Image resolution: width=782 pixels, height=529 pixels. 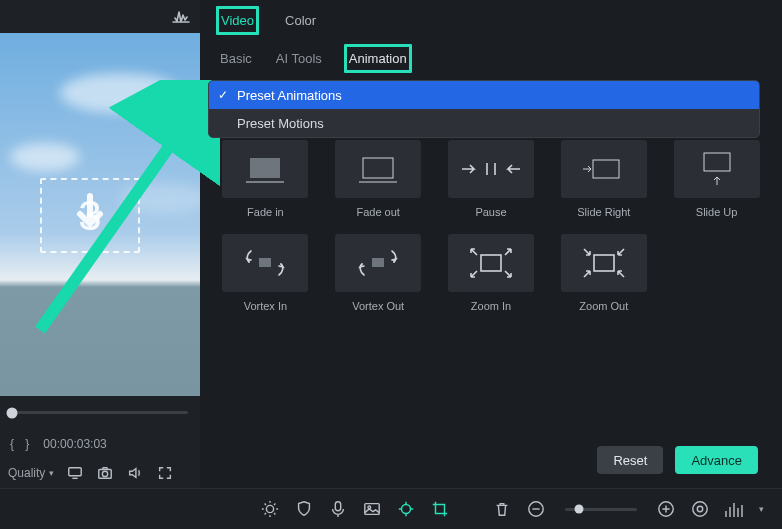 What do you see at coordinates (630, 460) in the screenshot?
I see `reset-button: Reset` at bounding box center [630, 460].